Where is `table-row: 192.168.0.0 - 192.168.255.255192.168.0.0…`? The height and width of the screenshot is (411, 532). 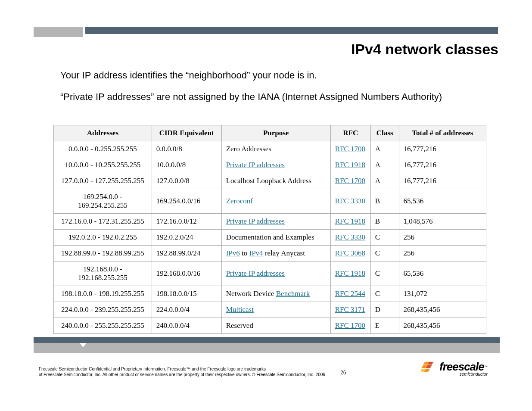
table-row: 192.168.0.0 - 192.168.255.255192.168.0.0… is located at coordinates (270, 274).